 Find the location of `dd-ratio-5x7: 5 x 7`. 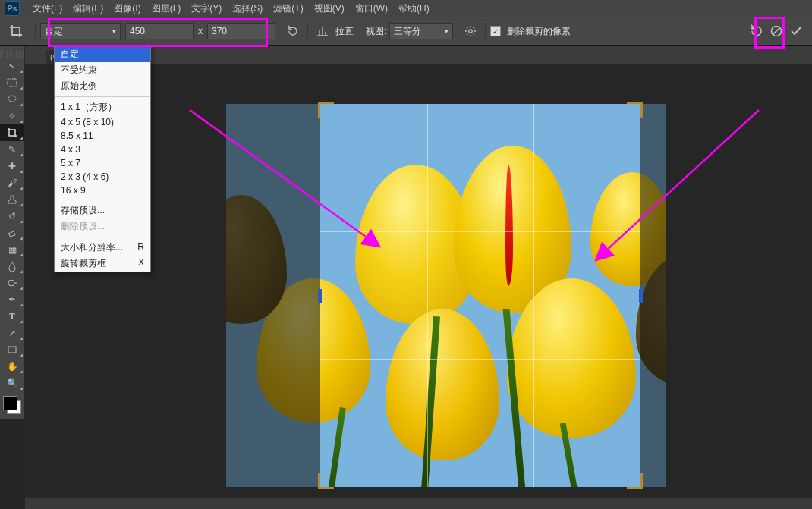

dd-ratio-5x7: 5 x 7 is located at coordinates (102, 163).